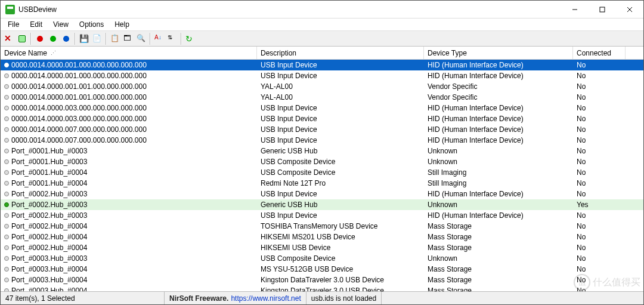 The image size is (644, 305). I want to click on disconnect-icon: ✕, so click(9, 39).